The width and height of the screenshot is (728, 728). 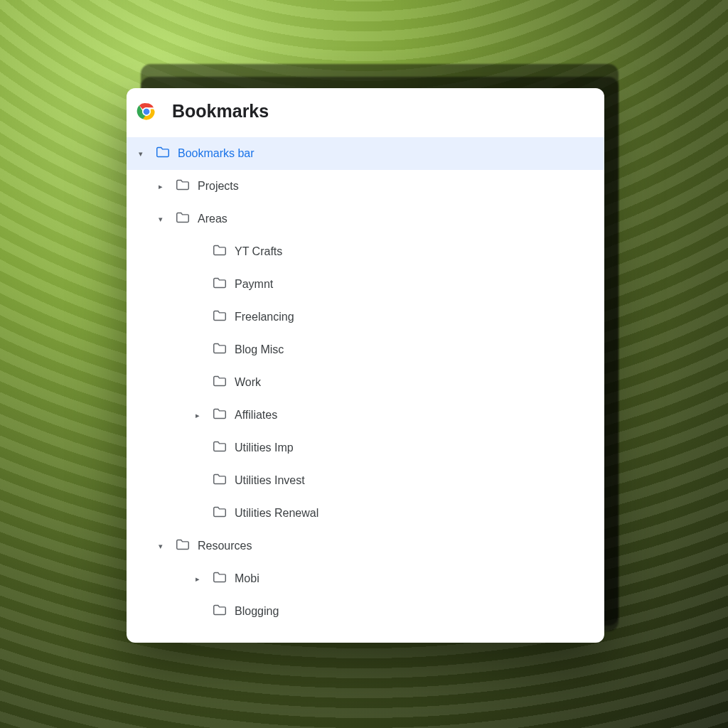 What do you see at coordinates (365, 546) in the screenshot?
I see `tree-item: ▾Resources` at bounding box center [365, 546].